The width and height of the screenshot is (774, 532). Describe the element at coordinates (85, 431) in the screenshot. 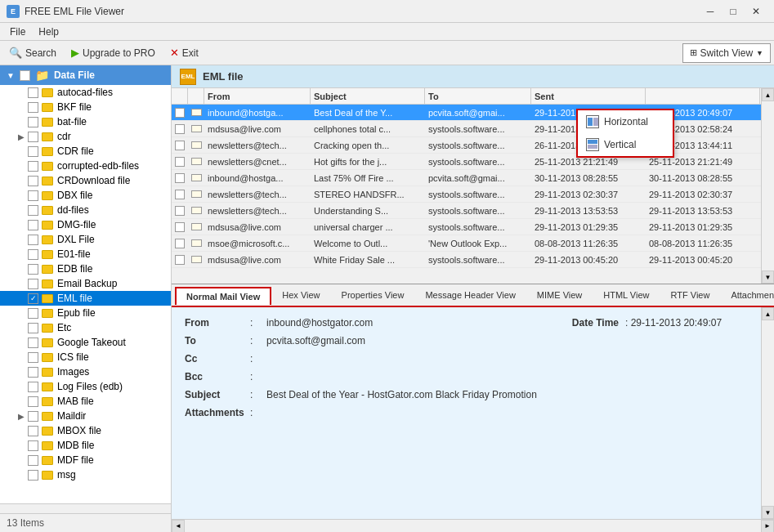

I see `sidebar-item-23: MBOX file` at that location.